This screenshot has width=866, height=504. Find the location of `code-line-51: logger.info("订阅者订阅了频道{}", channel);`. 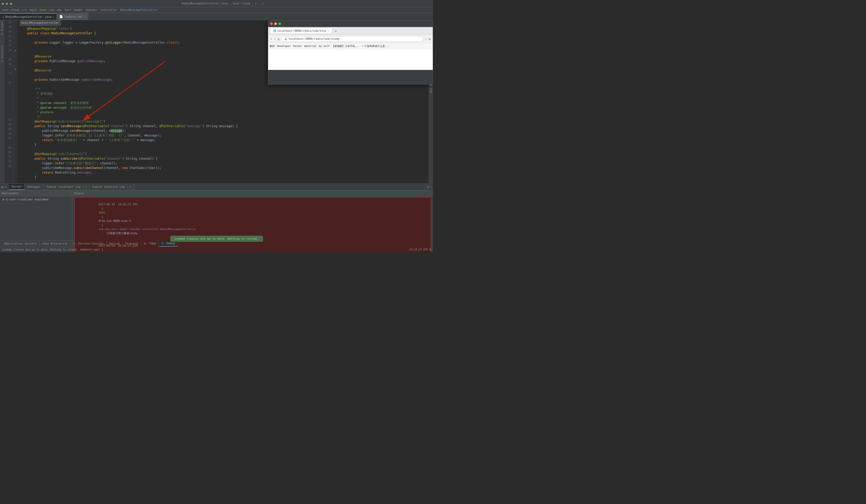

code-line-51: logger.info("订阅者订阅了频道{}", channel); is located at coordinates (223, 163).